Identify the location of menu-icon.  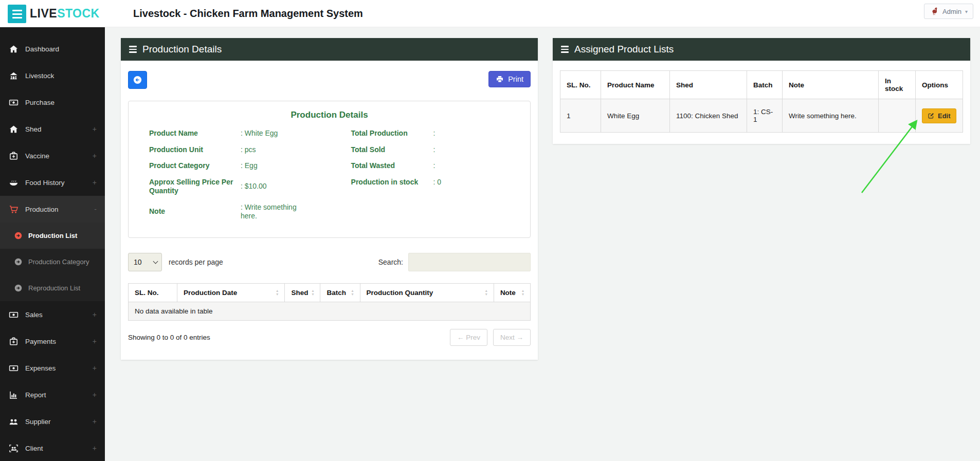
(17, 10).